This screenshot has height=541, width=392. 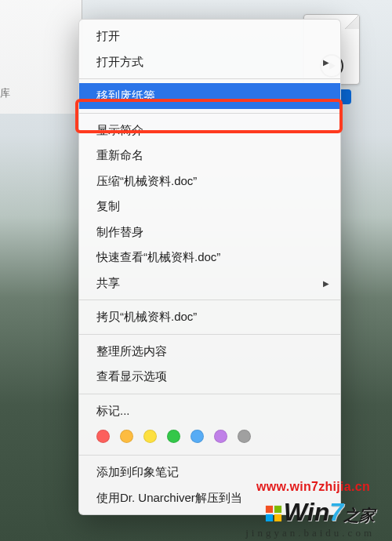 What do you see at coordinates (41, 56) in the screenshot?
I see `finder-sidebar-fragment: 库` at bounding box center [41, 56].